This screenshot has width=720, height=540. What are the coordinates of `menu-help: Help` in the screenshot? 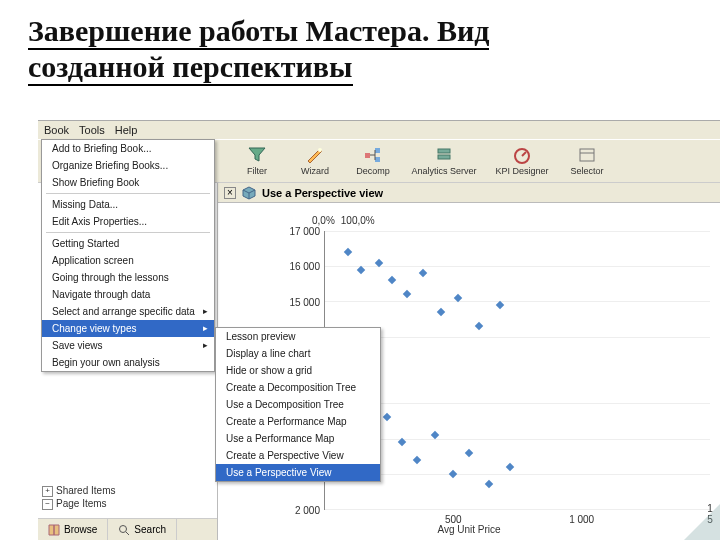 It's located at (126, 130).